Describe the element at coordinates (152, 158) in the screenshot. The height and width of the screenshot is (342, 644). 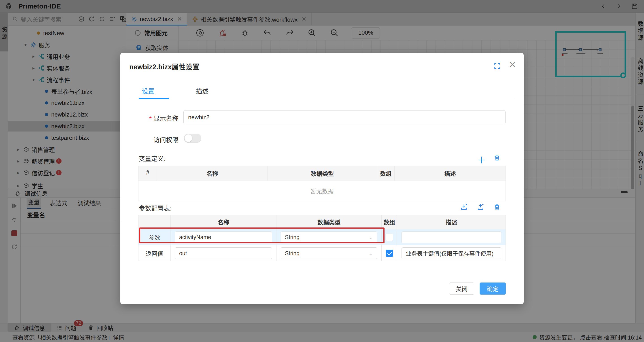
I see `variables-section-label: 变量定义:` at that location.